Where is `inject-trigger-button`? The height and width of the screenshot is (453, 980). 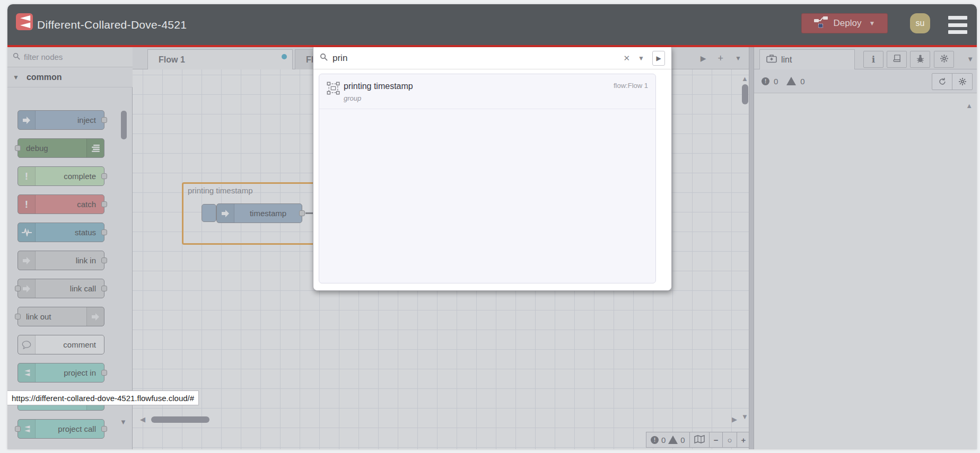 inject-trigger-button is located at coordinates (209, 213).